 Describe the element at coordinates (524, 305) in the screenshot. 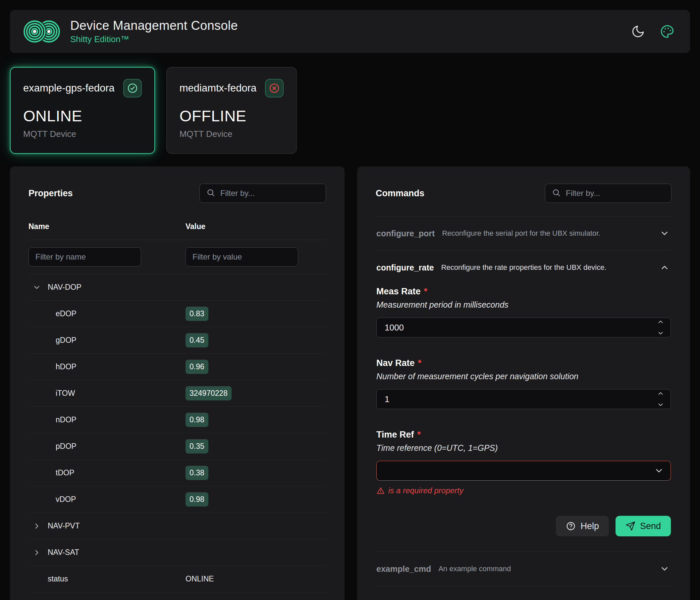

I see `field-description: Measurement period in milliseconds` at that location.